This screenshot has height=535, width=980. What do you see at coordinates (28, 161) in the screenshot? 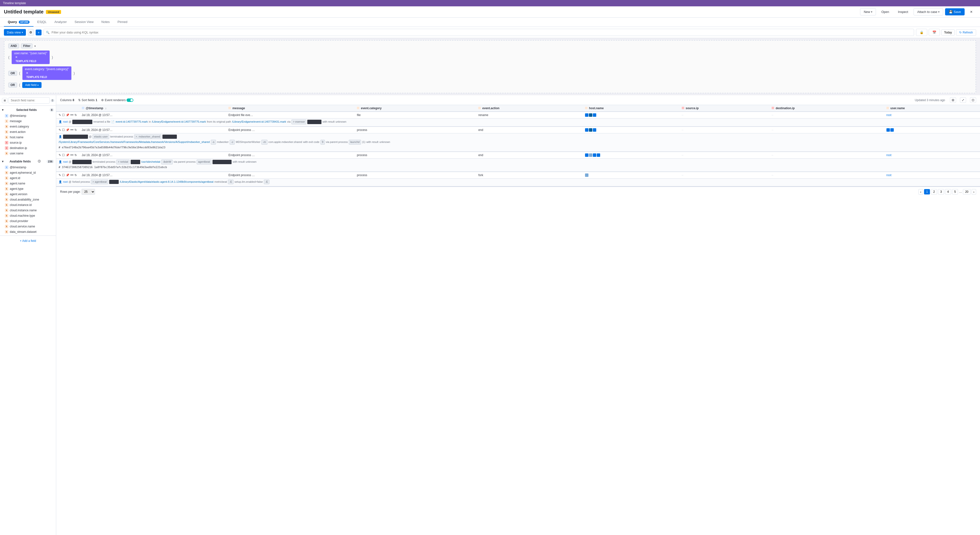
I see `available-fields-header: ▾ Available fields ⓘ 236` at bounding box center [28, 161].